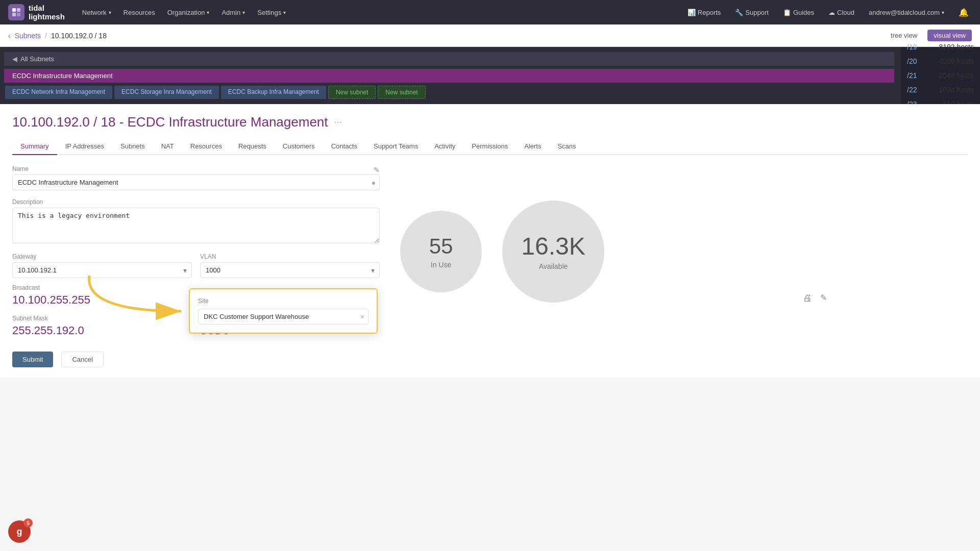  What do you see at coordinates (196, 183) in the screenshot?
I see `name-input` at bounding box center [196, 183].